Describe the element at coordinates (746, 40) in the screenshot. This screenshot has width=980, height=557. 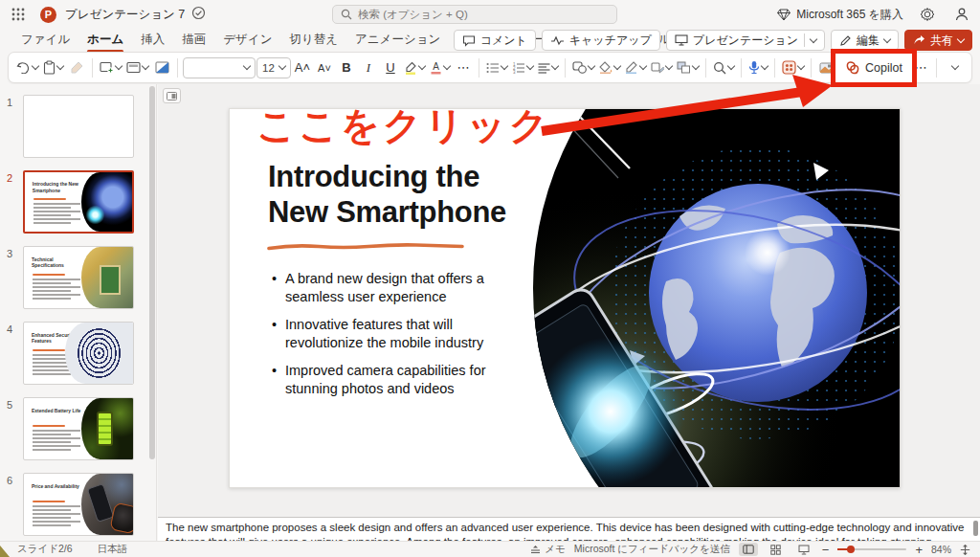
I see `presentation-mode-button: プレゼンテーション` at that location.